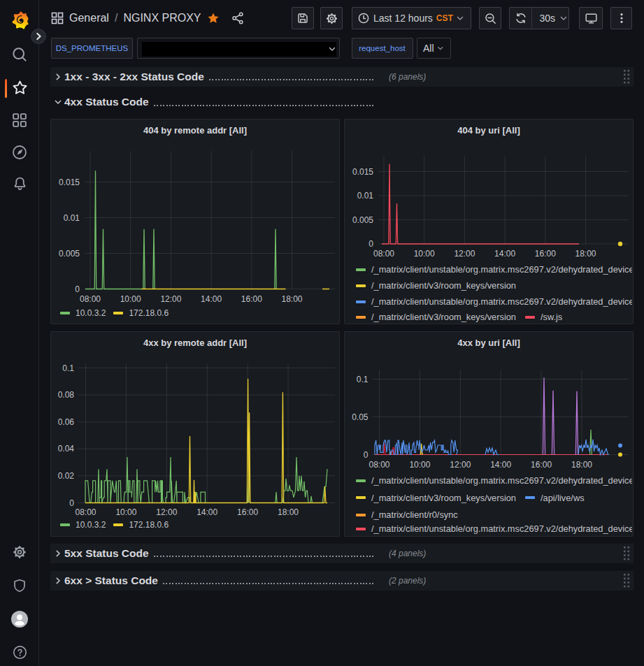  What do you see at coordinates (66, 476) in the screenshot?
I see `svg-text: 0.02` at bounding box center [66, 476].